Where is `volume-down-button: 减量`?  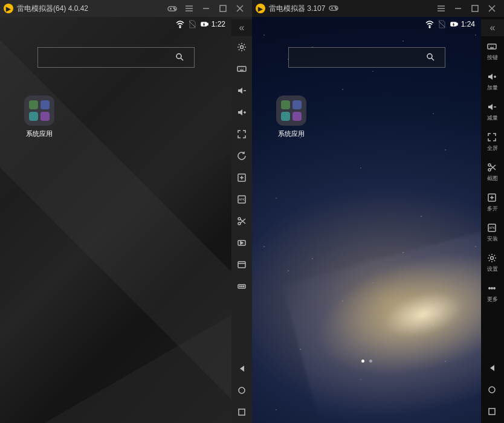
volume-down-button: 减量 is located at coordinates (493, 112).